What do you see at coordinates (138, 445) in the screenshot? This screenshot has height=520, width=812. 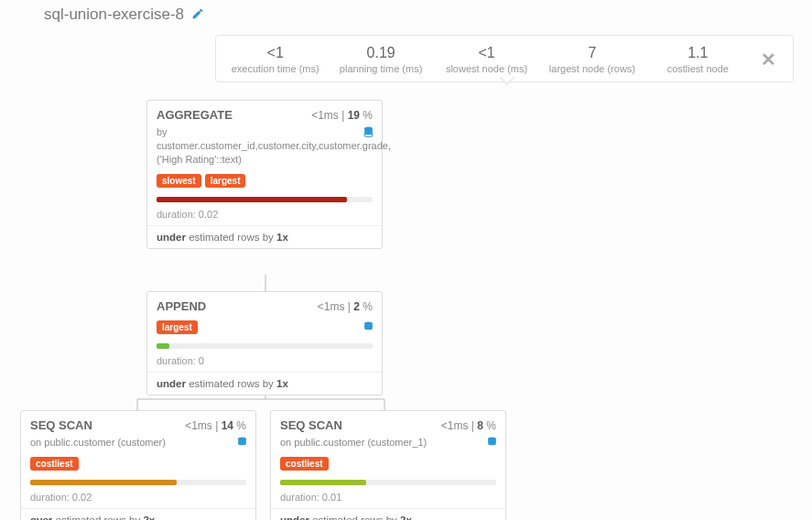 I see `node-subtitle: on public.customer (customer)` at bounding box center [138, 445].